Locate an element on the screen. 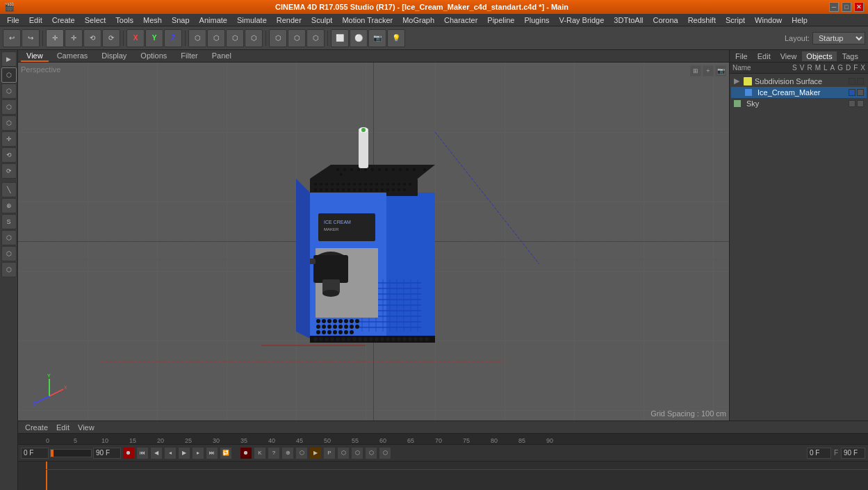  menu-item-sculpt: Sculpt is located at coordinates (322, 20).